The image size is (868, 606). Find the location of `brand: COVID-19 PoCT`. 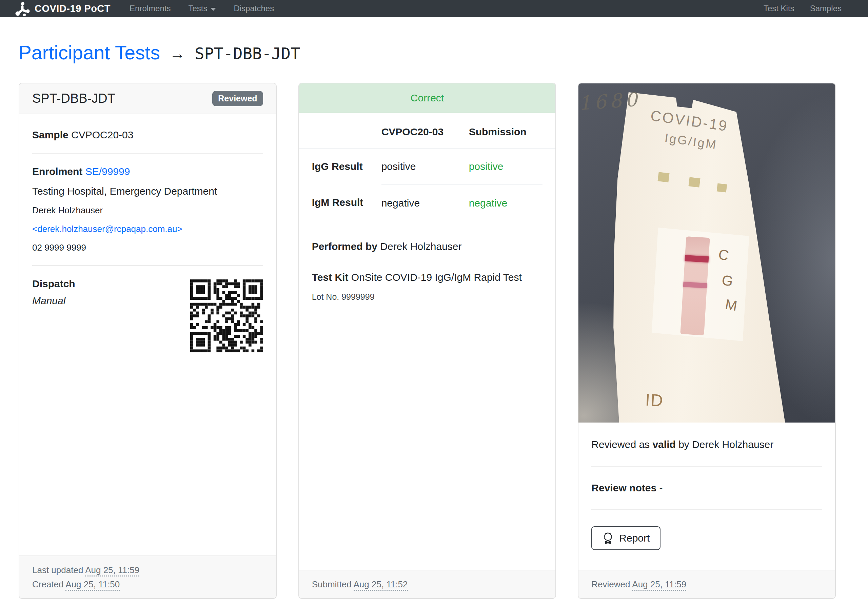

brand: COVID-19 PoCT is located at coordinates (62, 8).